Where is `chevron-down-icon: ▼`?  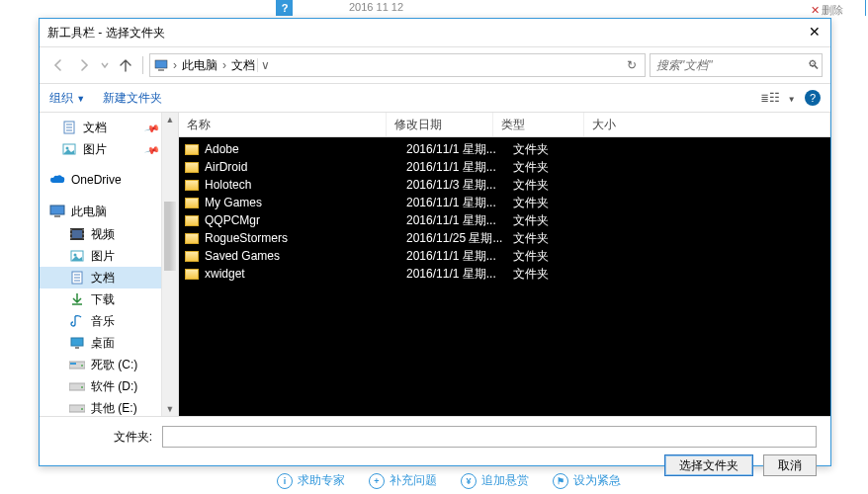 chevron-down-icon: ▼ is located at coordinates (81, 99).